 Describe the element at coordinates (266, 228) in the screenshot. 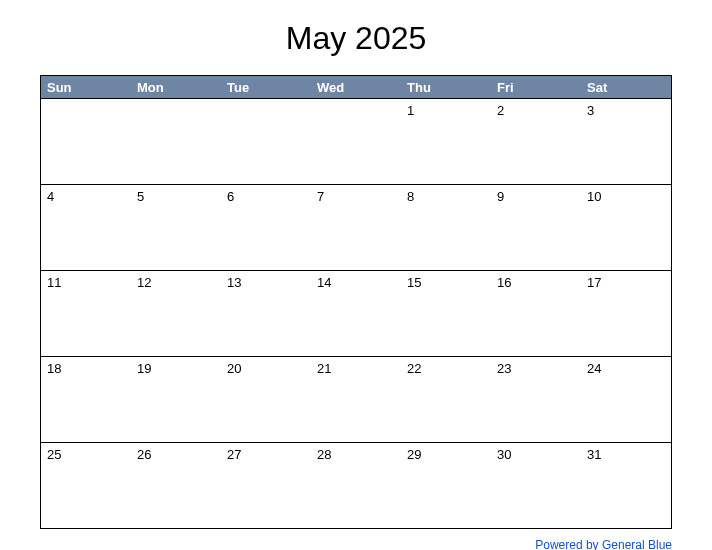

I see `day-cell: 6` at that location.